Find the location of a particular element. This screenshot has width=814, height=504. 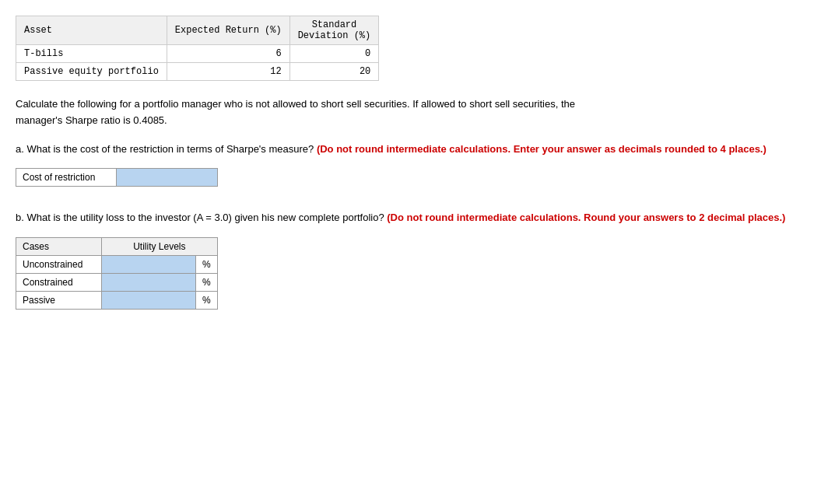

cost-of-restriction-label: Cost of restriction is located at coordinates (66, 177).